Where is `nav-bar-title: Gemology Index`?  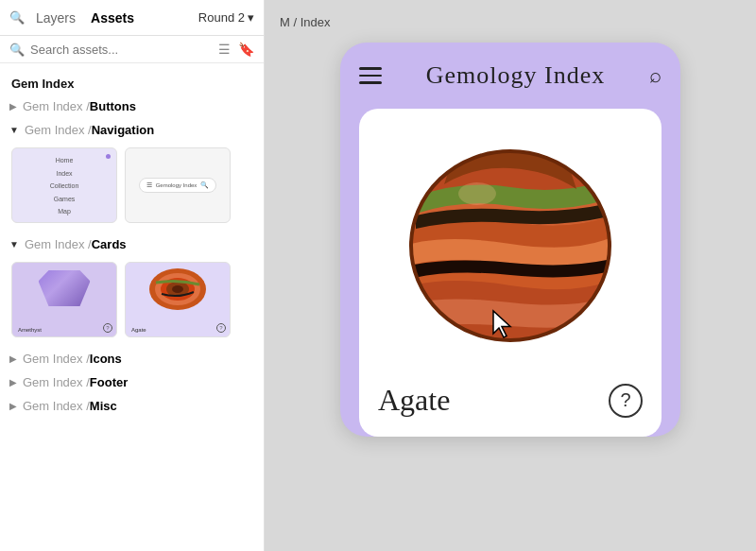 nav-bar-title: Gemology Index is located at coordinates (177, 185).